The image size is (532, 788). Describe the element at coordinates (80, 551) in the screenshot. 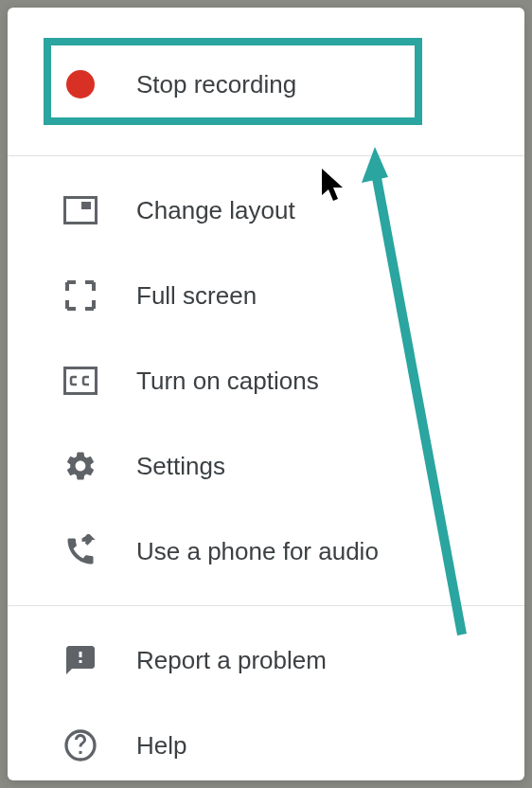

I see `phone-arrow-icon` at that location.